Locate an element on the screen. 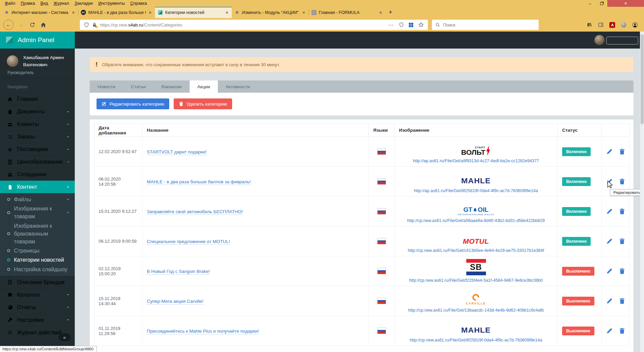 This screenshot has width=644, height=352. menubar-item-2: Правка is located at coordinates (28, 3).